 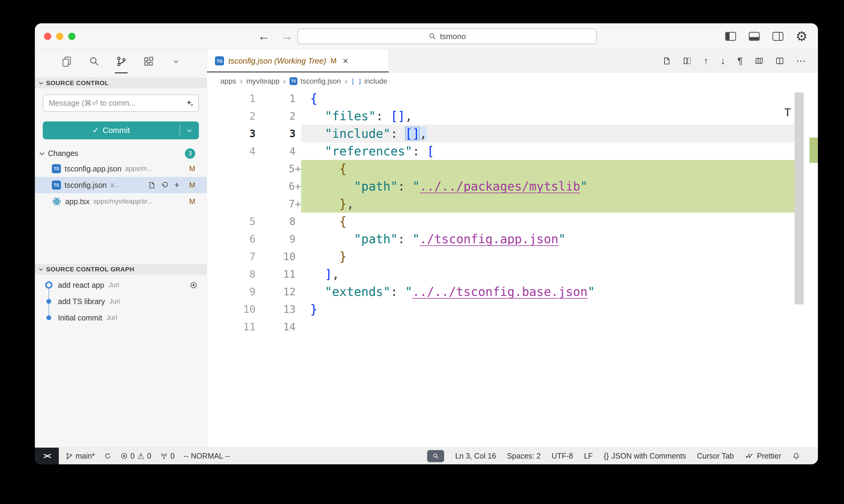 What do you see at coordinates (513, 257) in the screenshot?
I see `code-line: 710 }` at bounding box center [513, 257].